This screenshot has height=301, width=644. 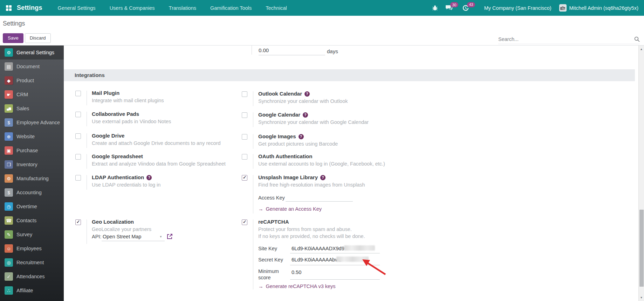 What do you see at coordinates (641, 49) in the screenshot?
I see `scroll-up-arrow: ▲` at bounding box center [641, 49].